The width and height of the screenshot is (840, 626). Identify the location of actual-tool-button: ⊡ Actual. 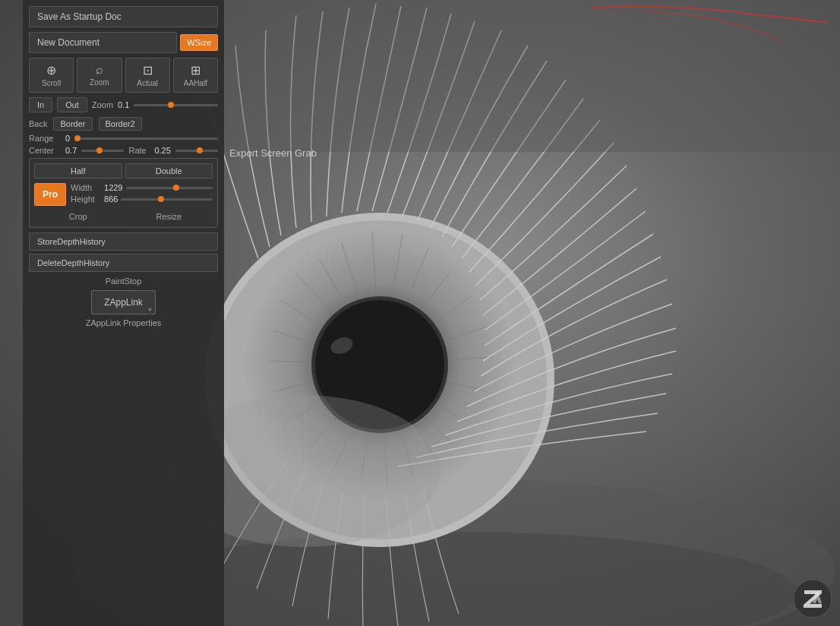
(147, 75).